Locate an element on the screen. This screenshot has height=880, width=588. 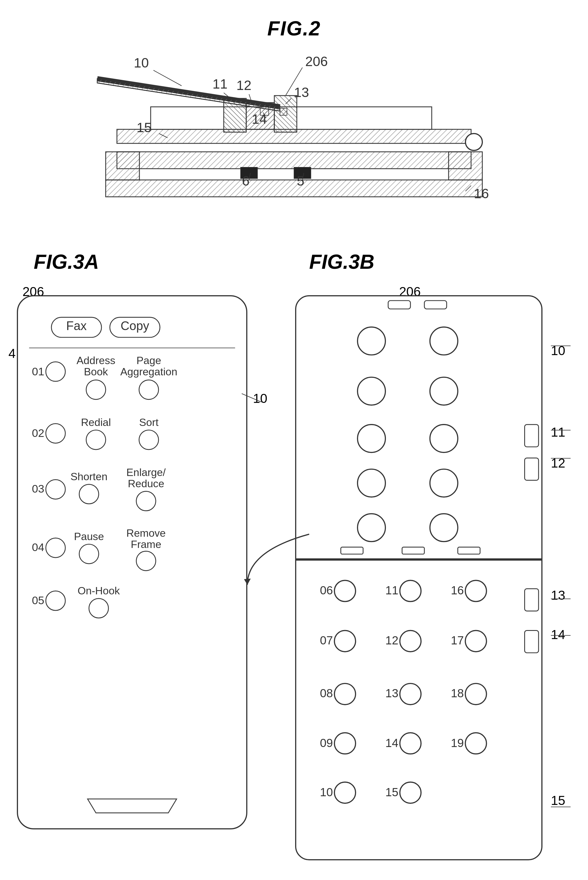
svg-text: Address is located at coordinates (96, 360).